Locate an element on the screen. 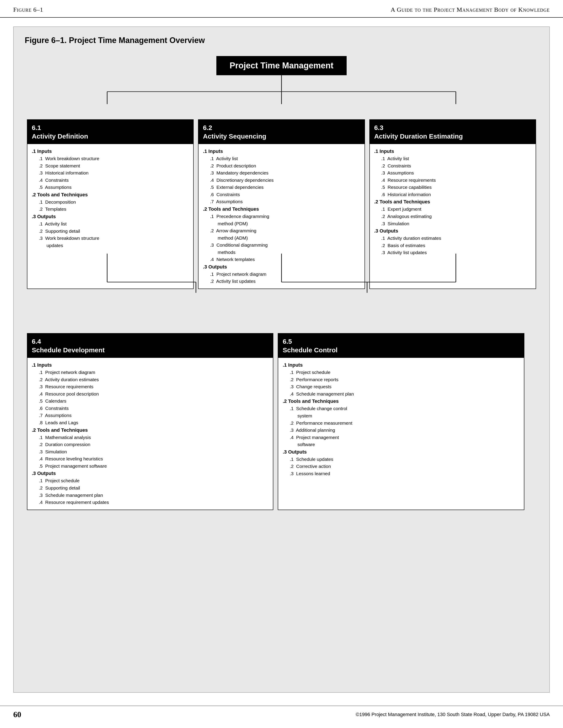  s65-tool-1b: system is located at coordinates (401, 416).